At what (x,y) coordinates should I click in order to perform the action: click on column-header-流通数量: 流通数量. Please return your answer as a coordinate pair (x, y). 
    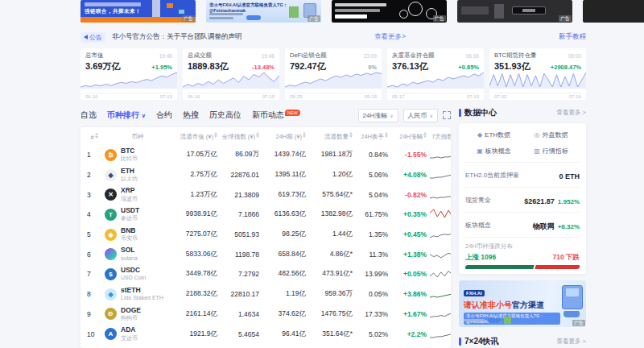
    Looking at the image, I should click on (331, 136).